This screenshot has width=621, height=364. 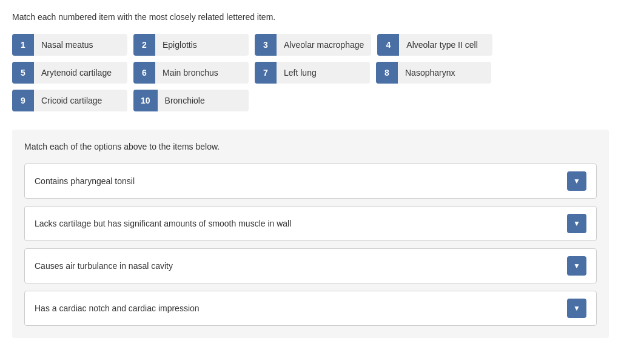 I want to click on dropdown-arrow-1: ▼, so click(x=577, y=181).